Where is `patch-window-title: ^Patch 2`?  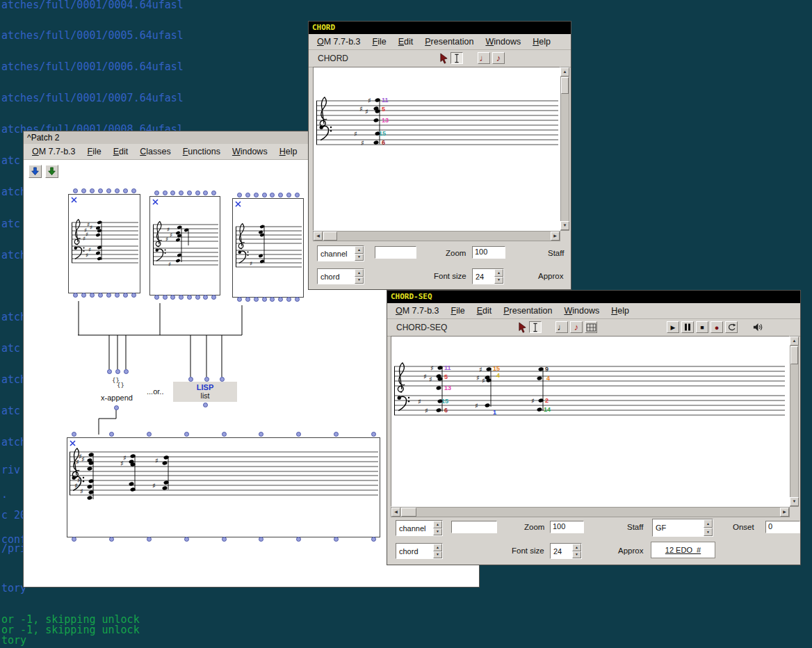
patch-window-title: ^Patch 2 is located at coordinates (166, 138).